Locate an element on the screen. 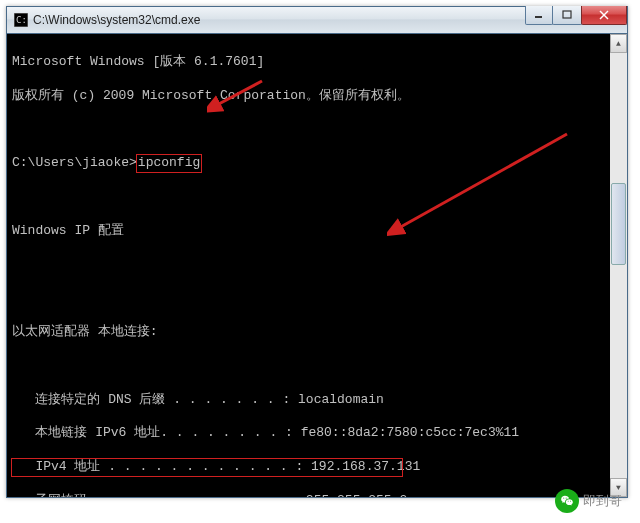 This screenshot has width=640, height=523. window-buttons is located at coordinates (576, 20).